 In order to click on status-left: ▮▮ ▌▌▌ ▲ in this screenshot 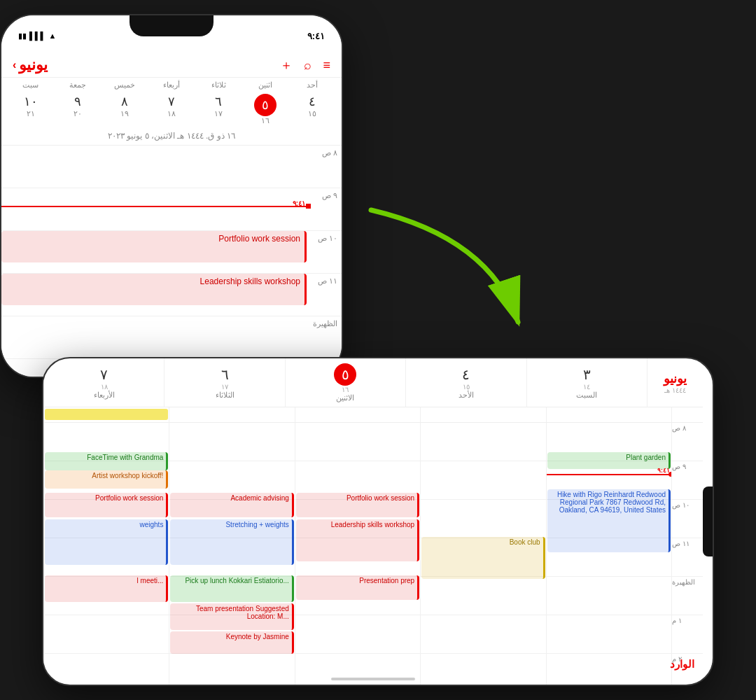, I will do `click(37, 36)`.